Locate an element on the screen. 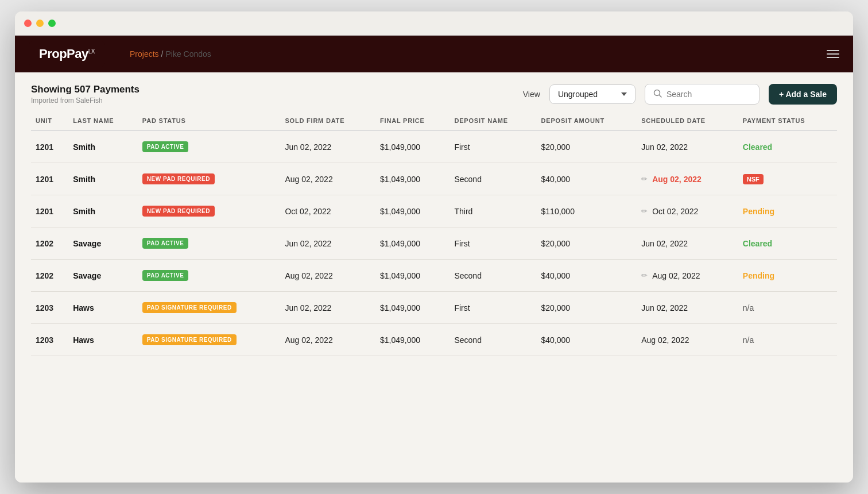 The image size is (868, 494). app-logo: PropPayLX is located at coordinates (67, 54).